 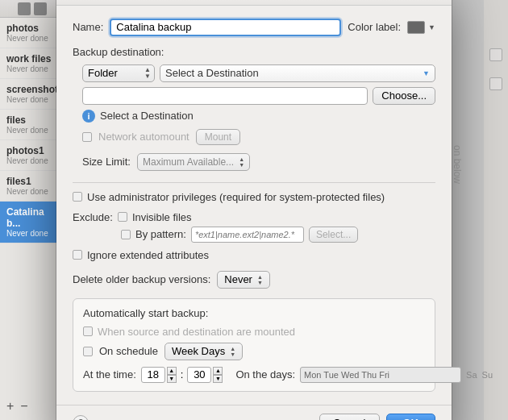 I want to click on auto-backup-title: Automatically start backup:, so click(x=254, y=313).